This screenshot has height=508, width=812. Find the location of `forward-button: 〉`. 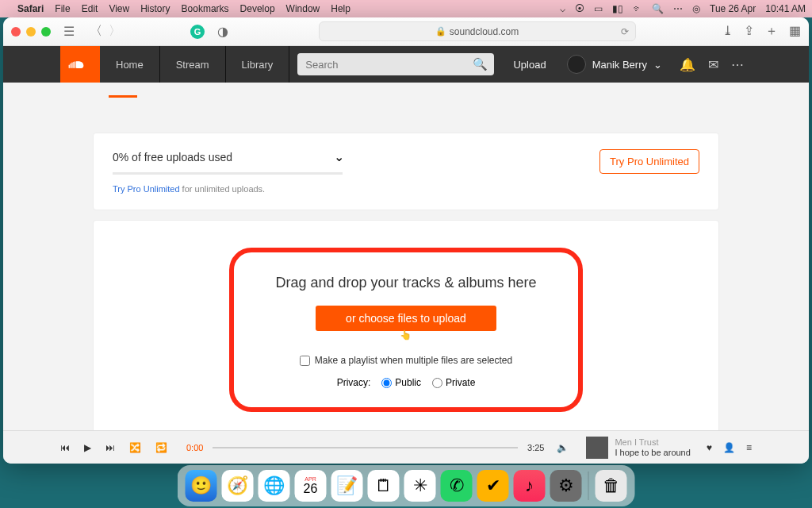

forward-button: 〉 is located at coordinates (115, 32).